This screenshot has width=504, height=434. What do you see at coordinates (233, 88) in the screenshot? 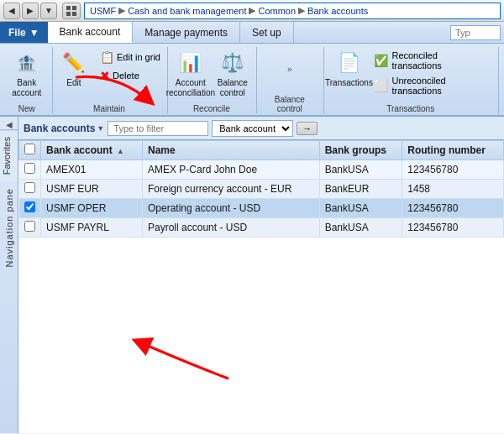
I see `balance-control-label: Balancecontrol` at bounding box center [233, 88].